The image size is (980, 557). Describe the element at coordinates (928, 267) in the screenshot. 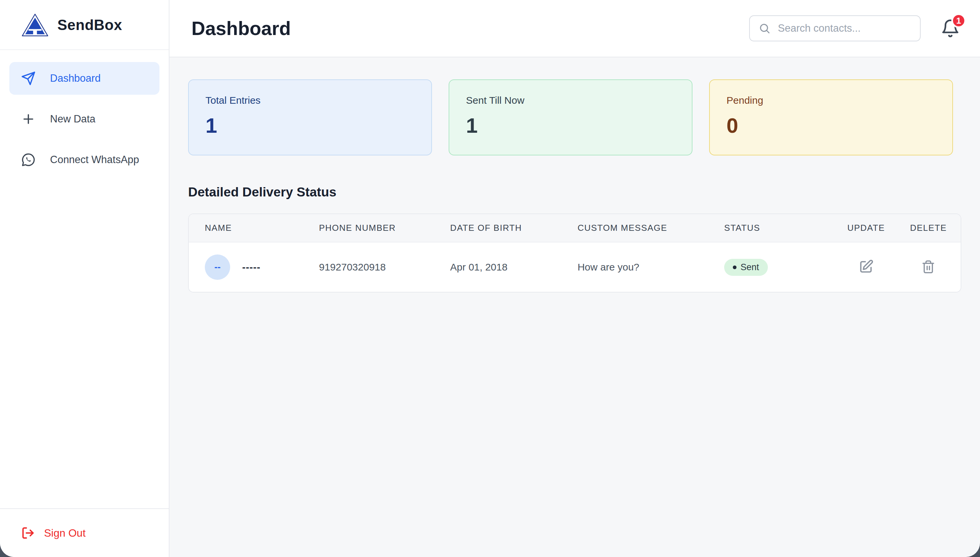

I see `delete-button` at that location.